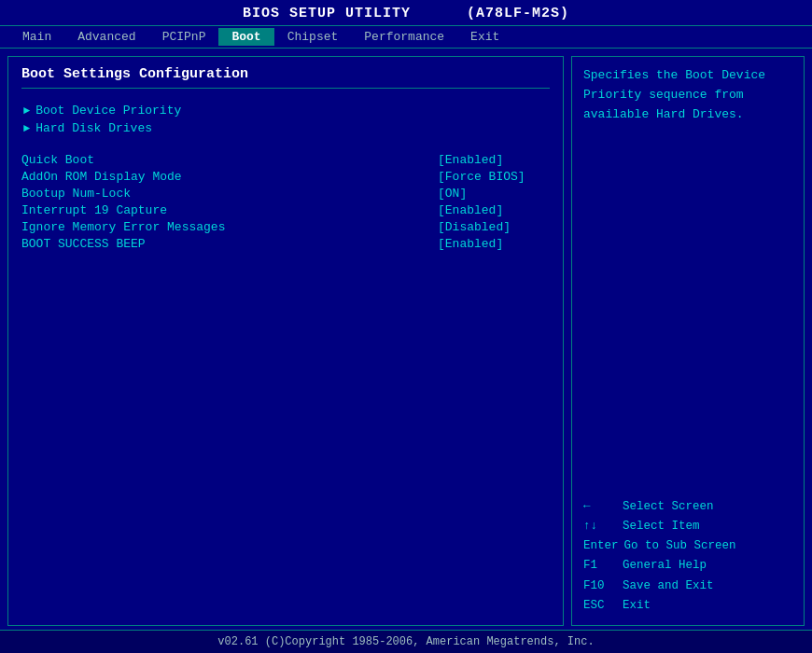  What do you see at coordinates (327, 13) in the screenshot?
I see `bios-title: BIOS SETUP UTILITY` at bounding box center [327, 13].